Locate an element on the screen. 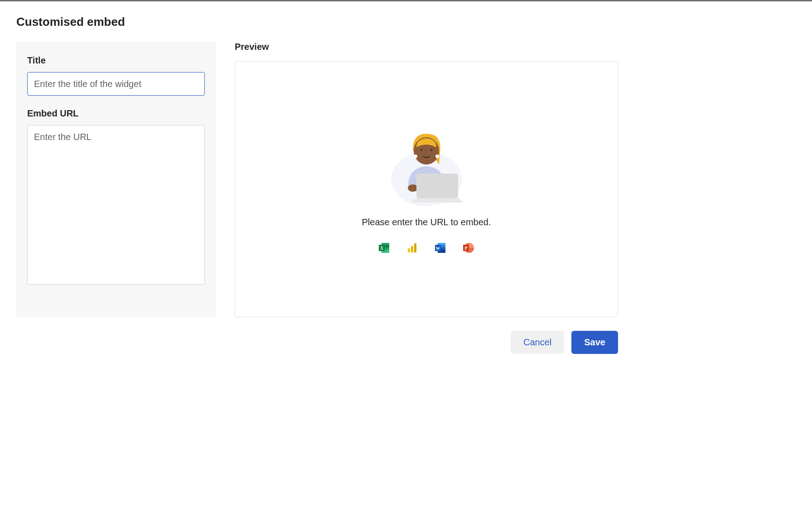  svg-text: X is located at coordinates (382, 248).